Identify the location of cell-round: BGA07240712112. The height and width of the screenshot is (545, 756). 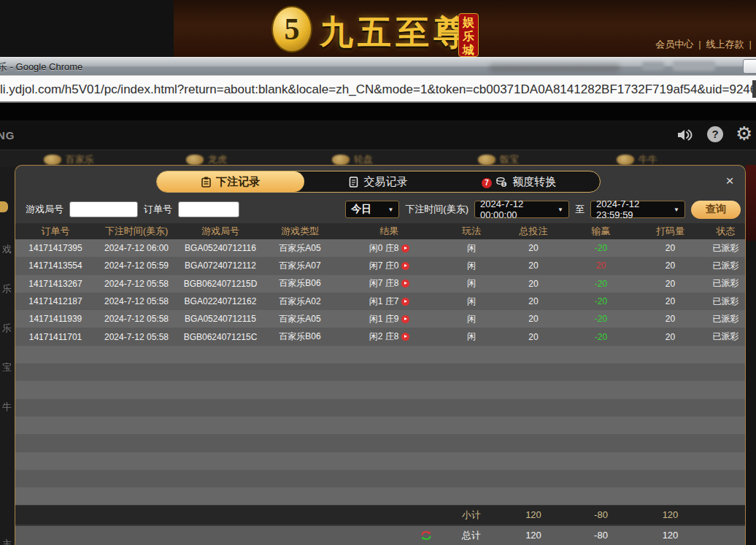
(220, 266).